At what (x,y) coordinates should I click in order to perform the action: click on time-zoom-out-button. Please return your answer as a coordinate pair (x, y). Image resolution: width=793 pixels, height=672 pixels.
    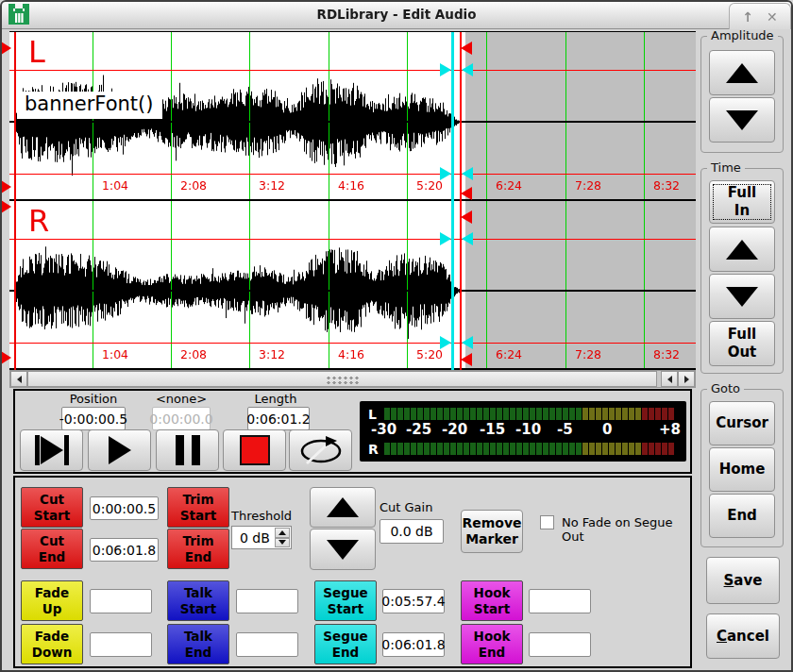
    Looking at the image, I should click on (742, 296).